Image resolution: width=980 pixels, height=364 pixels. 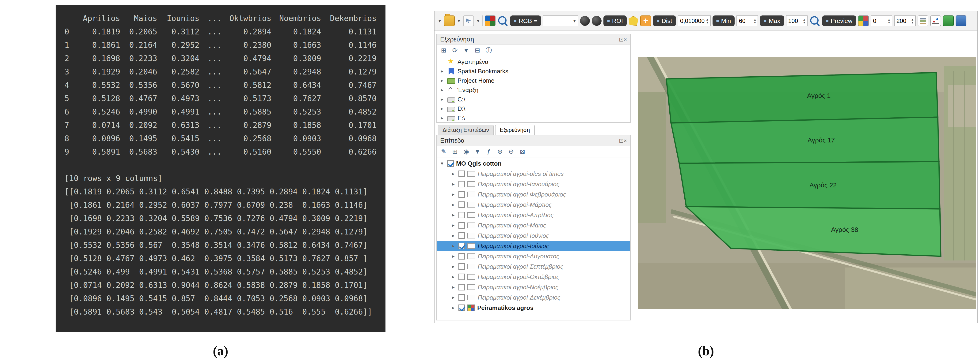 What do you see at coordinates (533, 90) in the screenshot?
I see `browser-item: ▸Έναρξη` at bounding box center [533, 90].